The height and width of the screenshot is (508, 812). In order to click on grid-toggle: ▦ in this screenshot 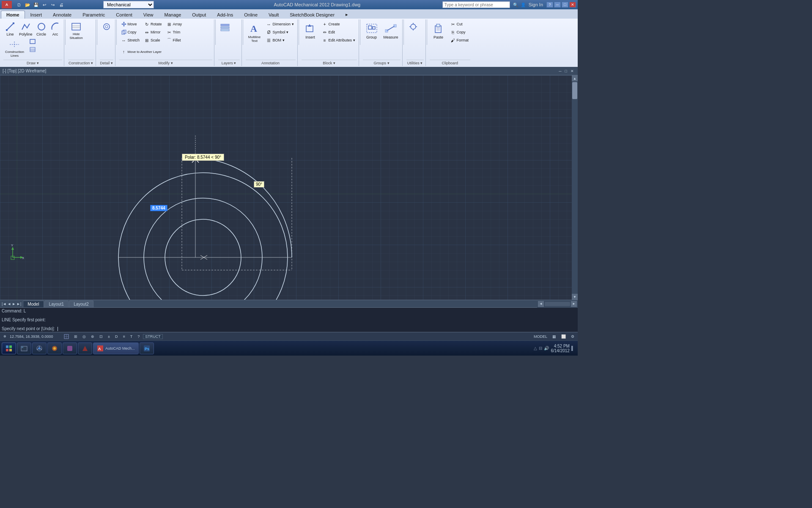, I will do `click(554, 337)`.